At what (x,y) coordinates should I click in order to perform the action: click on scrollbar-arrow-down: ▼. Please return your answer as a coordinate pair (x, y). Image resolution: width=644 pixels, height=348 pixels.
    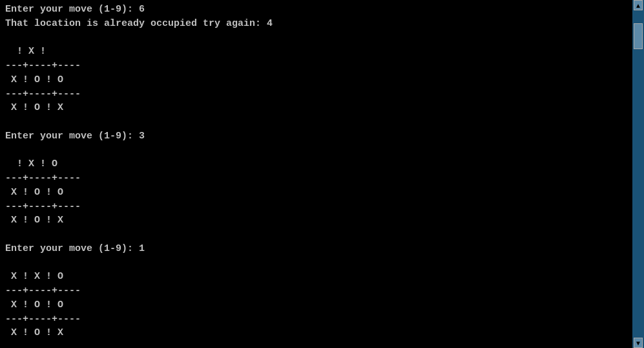
    Looking at the image, I should click on (638, 343).